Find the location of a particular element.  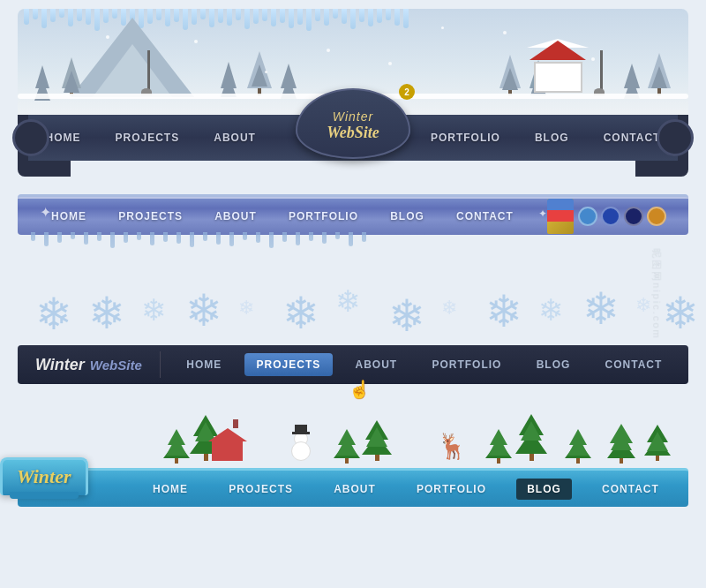

nav1-logo: Winter WebSite 2 is located at coordinates (353, 124).